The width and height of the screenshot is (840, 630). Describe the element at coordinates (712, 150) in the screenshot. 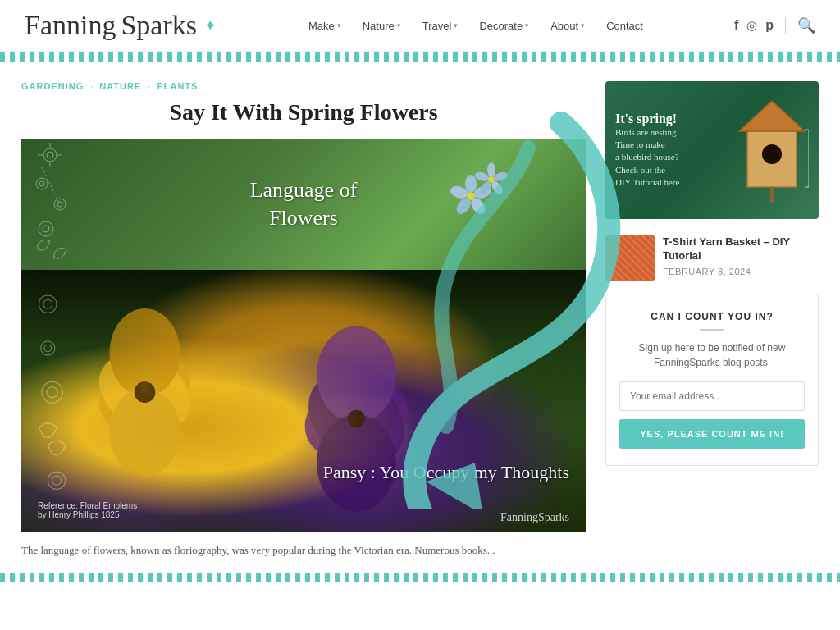

I see `birdhouse-content: It's spring! Birds are nesting. Time to …` at that location.